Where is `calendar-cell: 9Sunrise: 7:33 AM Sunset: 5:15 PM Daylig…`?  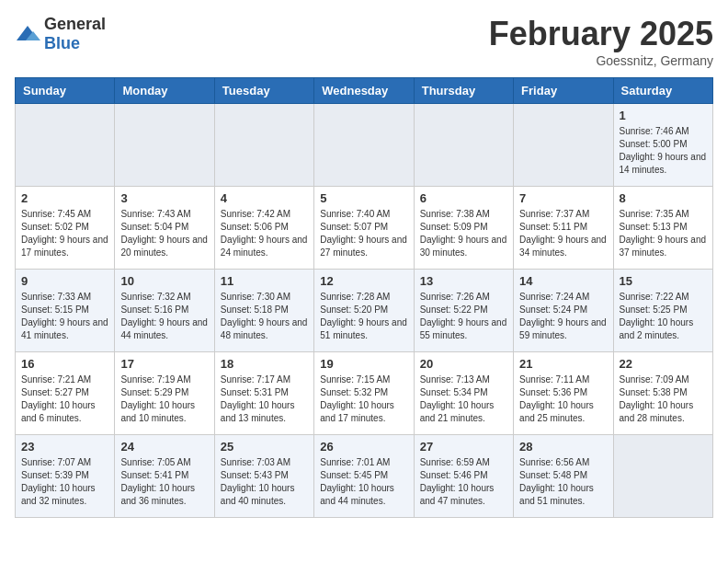 calendar-cell: 9Sunrise: 7:33 AM Sunset: 5:15 PM Daylig… is located at coordinates (65, 311).